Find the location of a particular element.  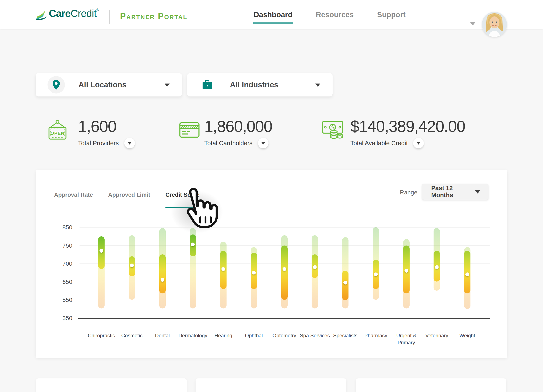

bar-hearing is located at coordinates (223, 273).